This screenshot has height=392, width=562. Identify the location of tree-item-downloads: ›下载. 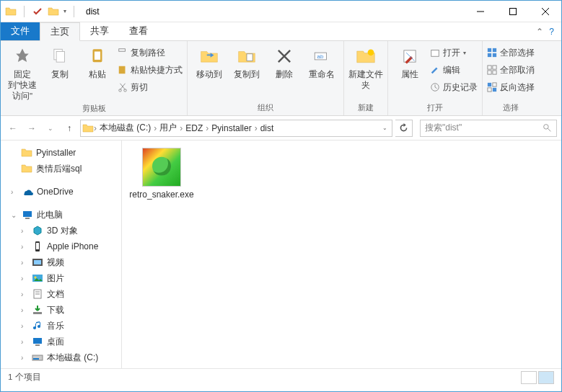
(61, 310).